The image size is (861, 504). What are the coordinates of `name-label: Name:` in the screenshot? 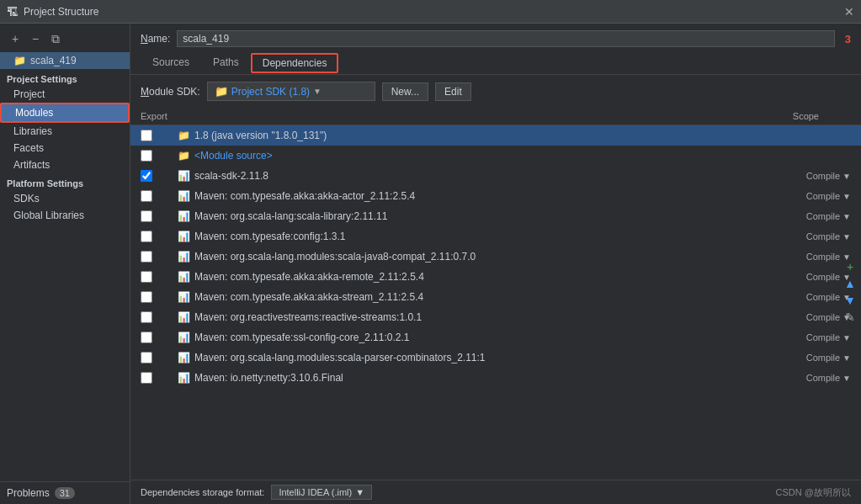 It's located at (155, 39).